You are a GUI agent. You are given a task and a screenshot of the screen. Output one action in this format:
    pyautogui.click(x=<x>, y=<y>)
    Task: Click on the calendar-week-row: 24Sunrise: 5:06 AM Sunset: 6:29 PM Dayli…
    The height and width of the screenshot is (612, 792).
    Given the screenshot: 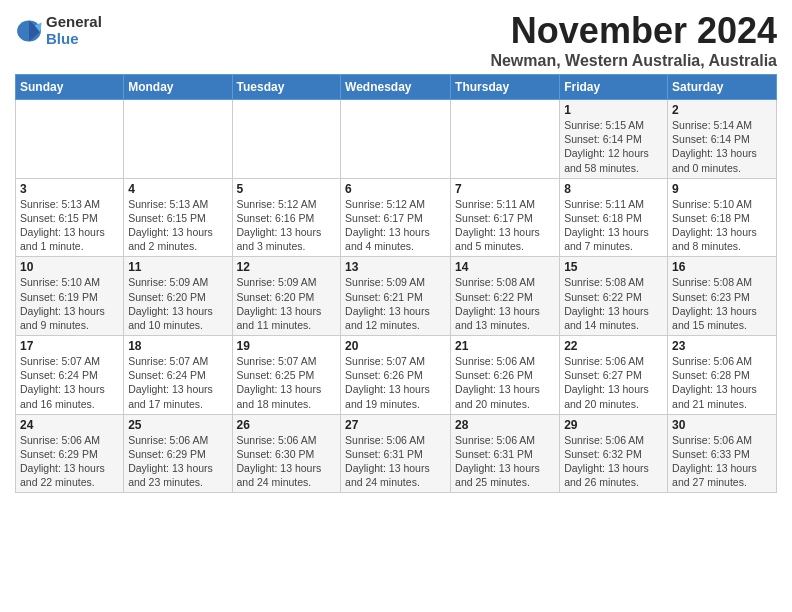 What is the action you would take?
    pyautogui.click(x=396, y=454)
    